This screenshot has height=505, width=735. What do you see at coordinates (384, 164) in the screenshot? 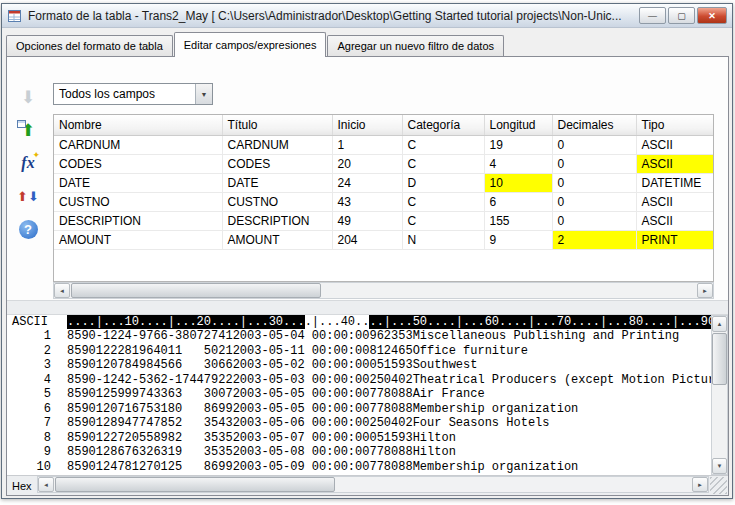
I see `field-row-codes: CODESCODES20C40ASCII` at bounding box center [384, 164].